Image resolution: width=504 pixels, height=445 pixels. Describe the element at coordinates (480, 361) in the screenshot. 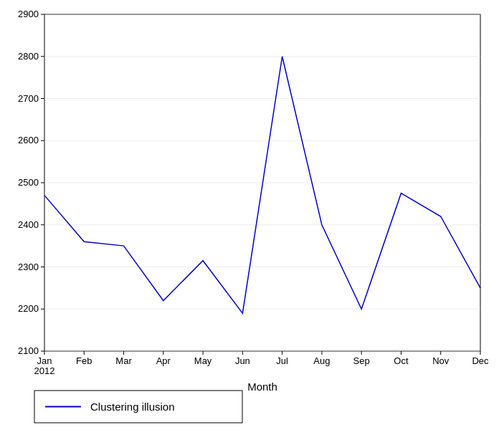

I see `svg-text: Dec` at that location.